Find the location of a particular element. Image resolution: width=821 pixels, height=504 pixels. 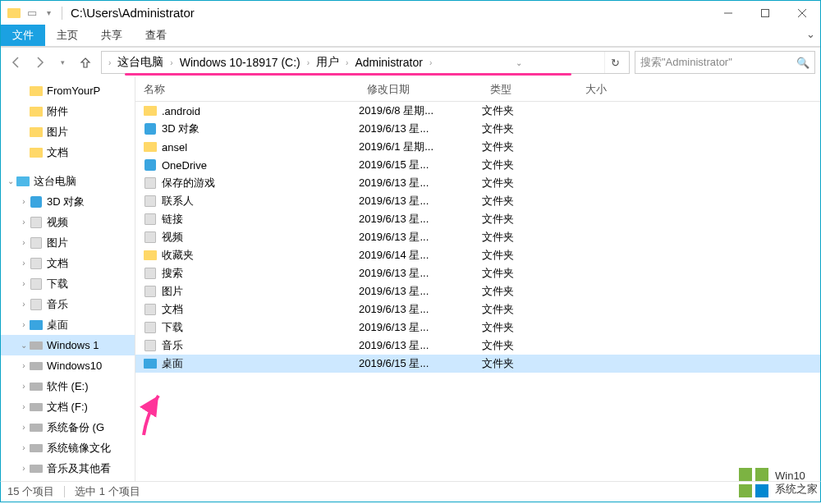

maximize-button is located at coordinates (765, 13).